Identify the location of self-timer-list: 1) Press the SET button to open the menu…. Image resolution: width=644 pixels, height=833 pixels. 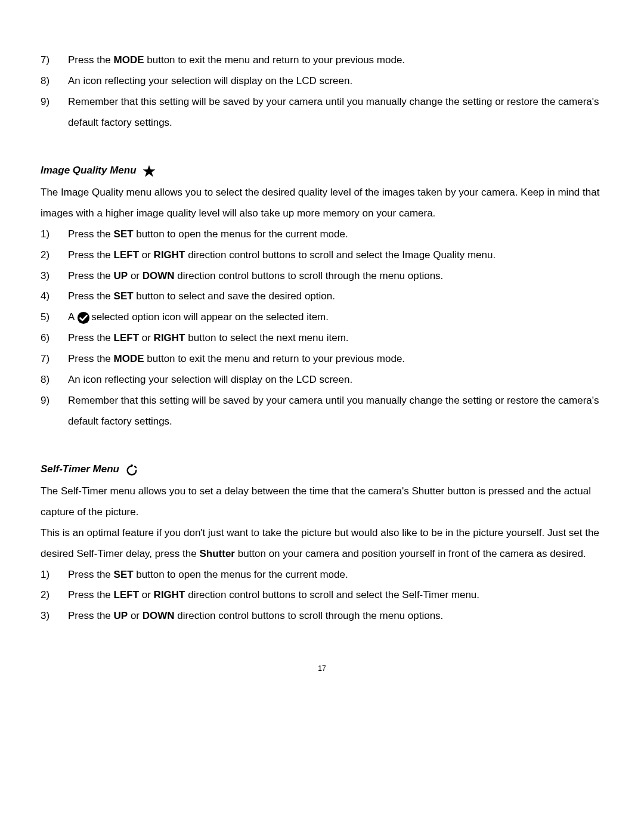
(322, 596).